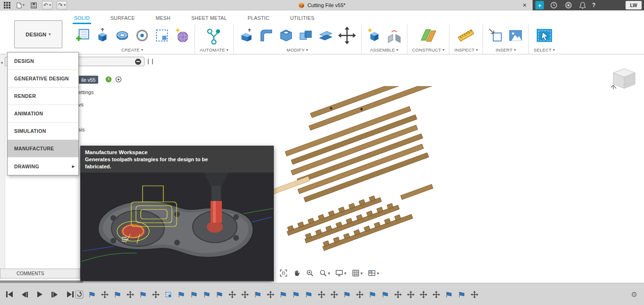 The image size is (644, 305). I want to click on construct-plane-icon, so click(428, 35).